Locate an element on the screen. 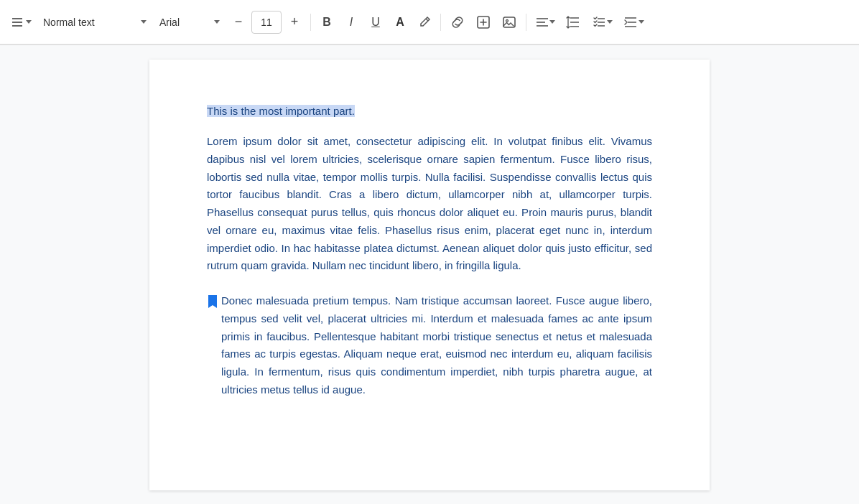 The width and height of the screenshot is (859, 504). font-size-display: 11 is located at coordinates (266, 22).